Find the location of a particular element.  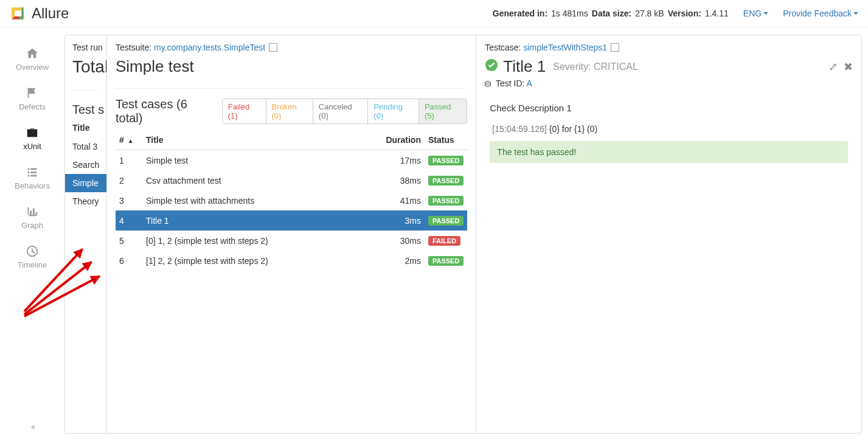

step-line: [15:04:59.126] {0} for {1} (0) is located at coordinates (669, 129).